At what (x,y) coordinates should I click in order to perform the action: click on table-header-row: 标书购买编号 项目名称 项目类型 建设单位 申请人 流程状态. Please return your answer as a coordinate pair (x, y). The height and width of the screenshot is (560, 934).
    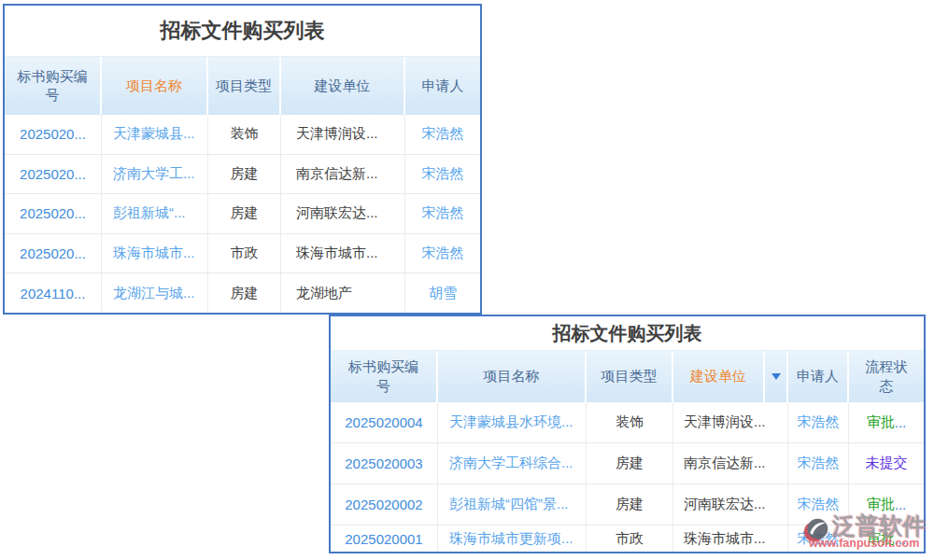
    Looking at the image, I should click on (628, 377).